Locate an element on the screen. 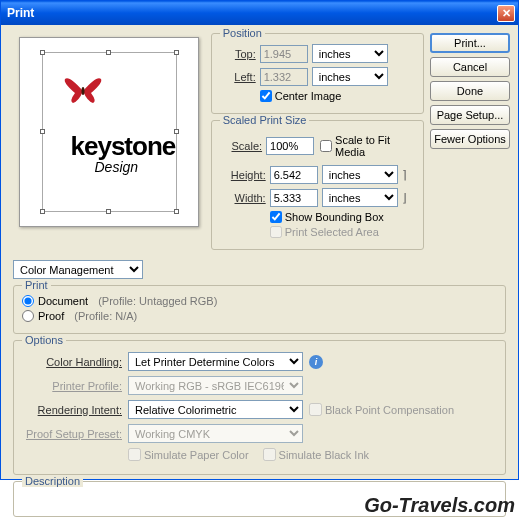 The image size is (521, 521). left-units-select: inches is located at coordinates (350, 76).